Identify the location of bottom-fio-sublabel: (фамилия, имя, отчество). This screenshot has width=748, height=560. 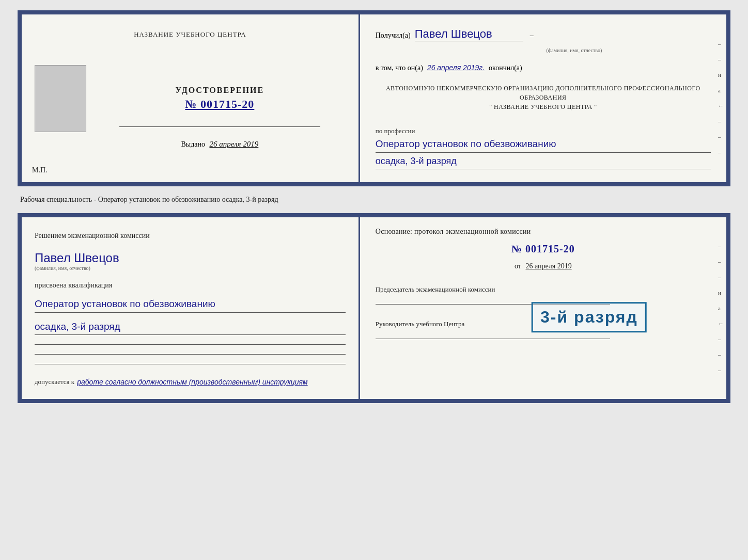
(190, 268).